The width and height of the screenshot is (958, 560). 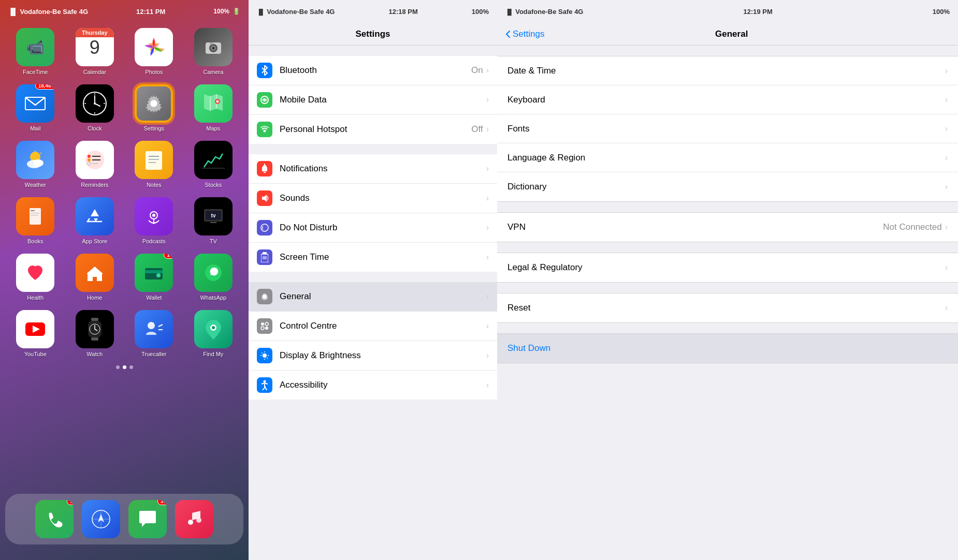 What do you see at coordinates (695, 227) in the screenshot?
I see `vpn-label: VPN` at bounding box center [695, 227].